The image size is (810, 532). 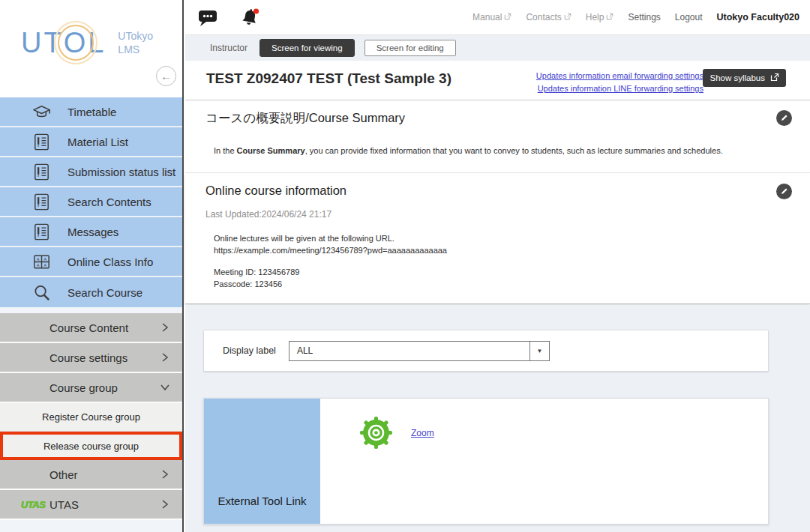 What do you see at coordinates (249, 351) in the screenshot?
I see `display-label-text: Display label` at bounding box center [249, 351].